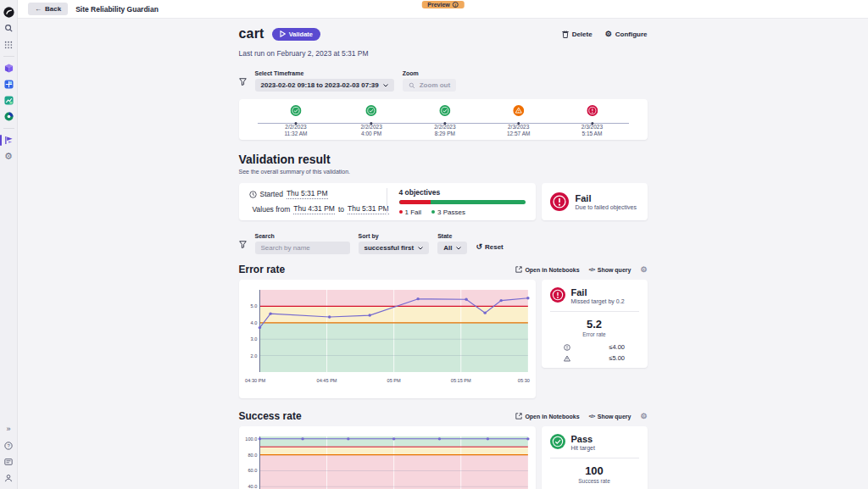 Image resolution: width=868 pixels, height=489 pixels. Describe the element at coordinates (8, 156) in the screenshot. I see `settings-app-icon: ⚙` at that location.